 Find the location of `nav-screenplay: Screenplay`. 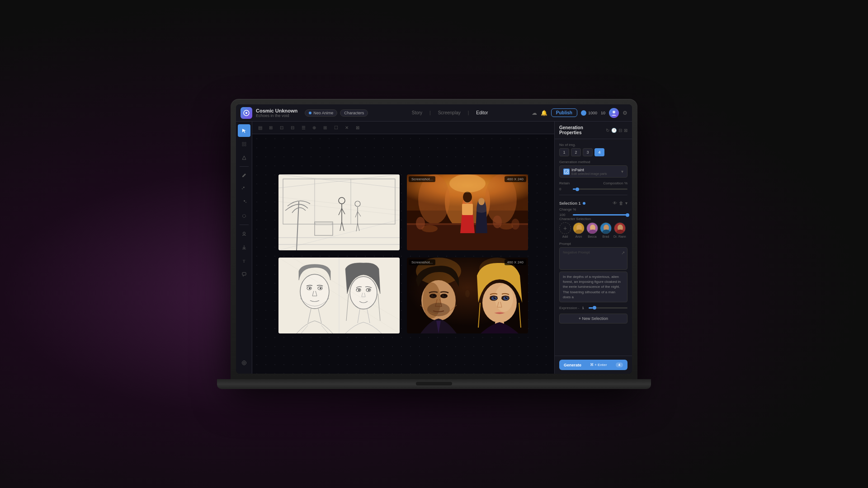

nav-screenplay: Screenplay is located at coordinates (449, 113).